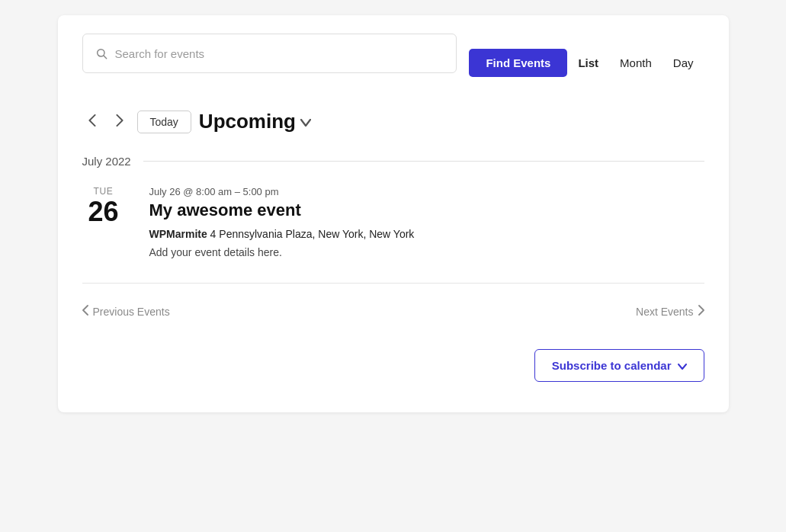  Describe the element at coordinates (669, 312) in the screenshot. I see `next-events-button: Next Events` at that location.